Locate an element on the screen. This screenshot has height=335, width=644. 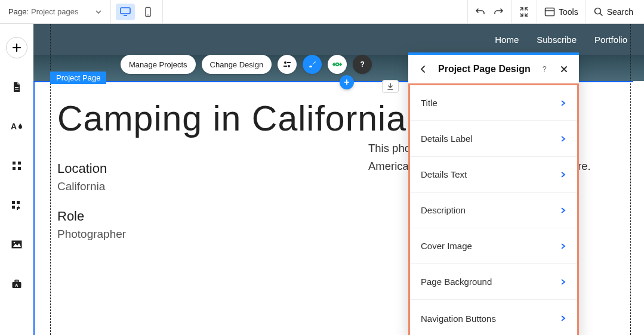
chevron-down-icon is located at coordinates (98, 12).